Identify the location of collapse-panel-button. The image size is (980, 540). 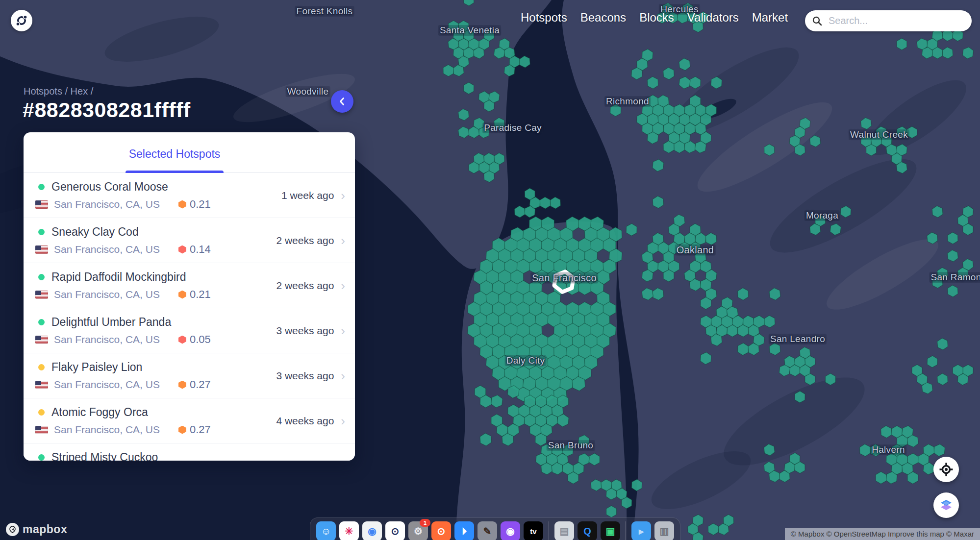
(342, 101).